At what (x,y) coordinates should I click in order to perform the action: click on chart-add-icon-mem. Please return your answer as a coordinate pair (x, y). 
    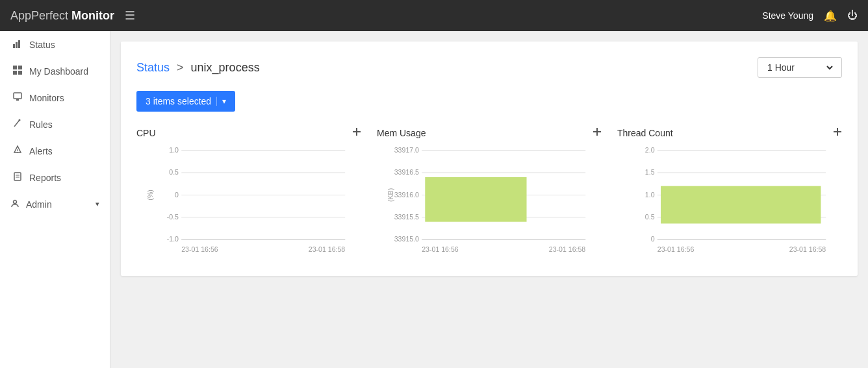
    Looking at the image, I should click on (597, 132).